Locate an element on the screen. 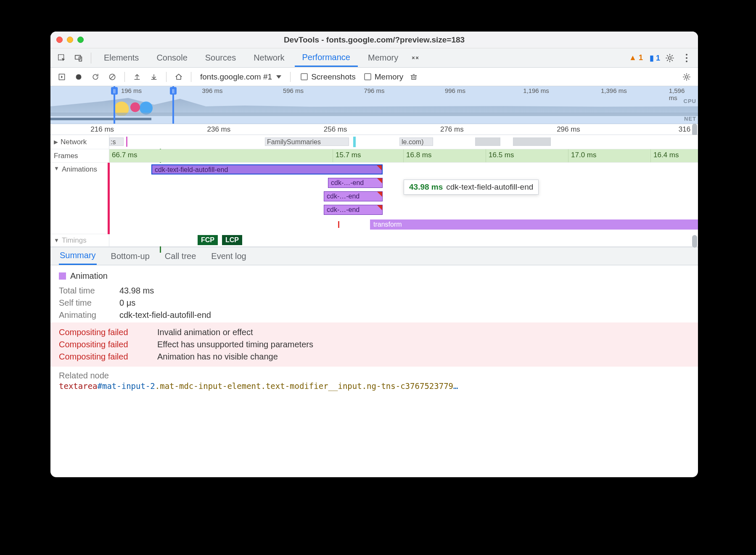  related-node-label: Related node is located at coordinates (374, 376).